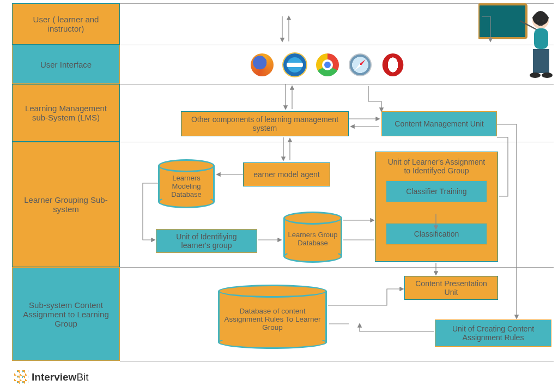 The width and height of the screenshot is (558, 392). Describe the element at coordinates (295, 65) in the screenshot. I see `ie-icon` at that location.